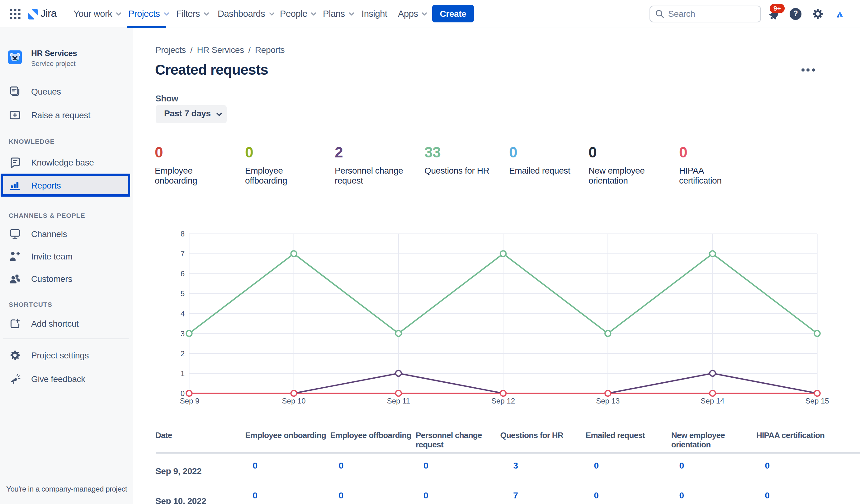 The height and width of the screenshot is (504, 860). Describe the element at coordinates (183, 333) in the screenshot. I see `svg-text: 3` at that location.